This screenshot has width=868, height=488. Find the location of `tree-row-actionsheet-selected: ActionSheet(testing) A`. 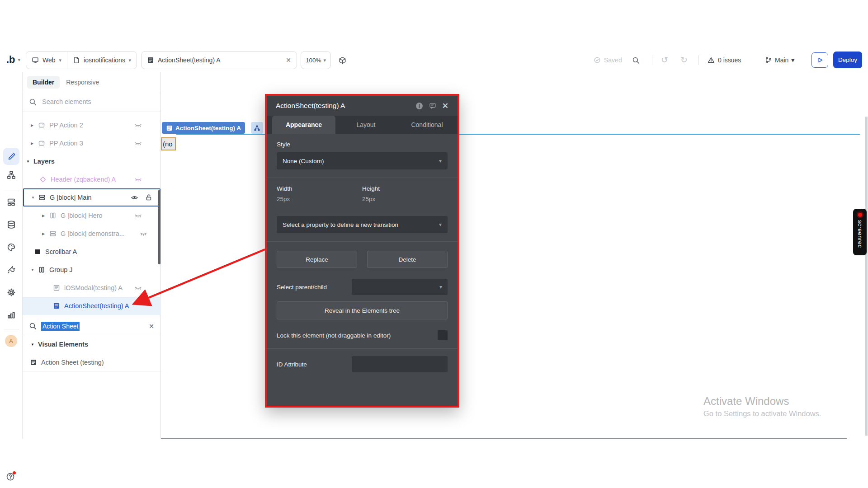

tree-row-actionsheet-selected: ActionSheet(testing) A is located at coordinates (92, 306).